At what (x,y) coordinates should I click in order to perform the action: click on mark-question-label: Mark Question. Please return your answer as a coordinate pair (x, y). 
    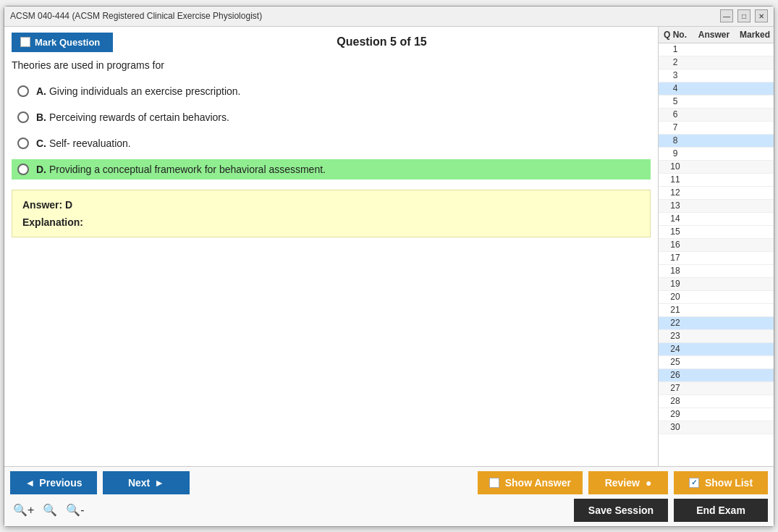
    Looking at the image, I should click on (67, 42).